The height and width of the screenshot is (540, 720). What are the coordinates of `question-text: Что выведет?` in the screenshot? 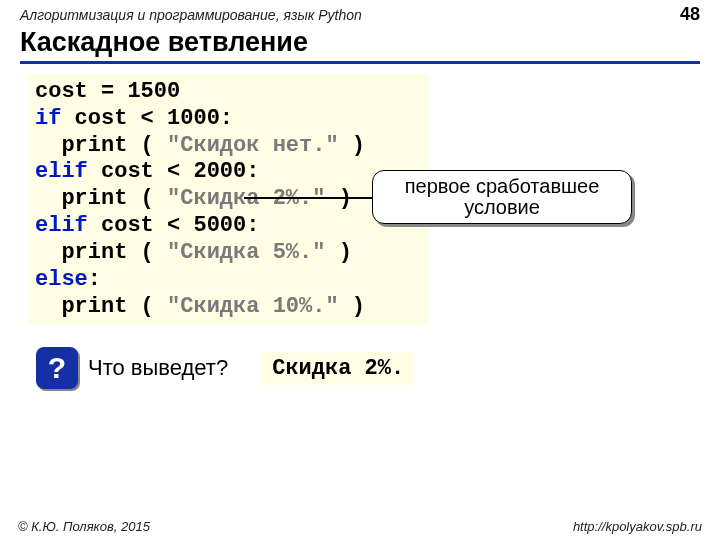 It's located at (158, 368).